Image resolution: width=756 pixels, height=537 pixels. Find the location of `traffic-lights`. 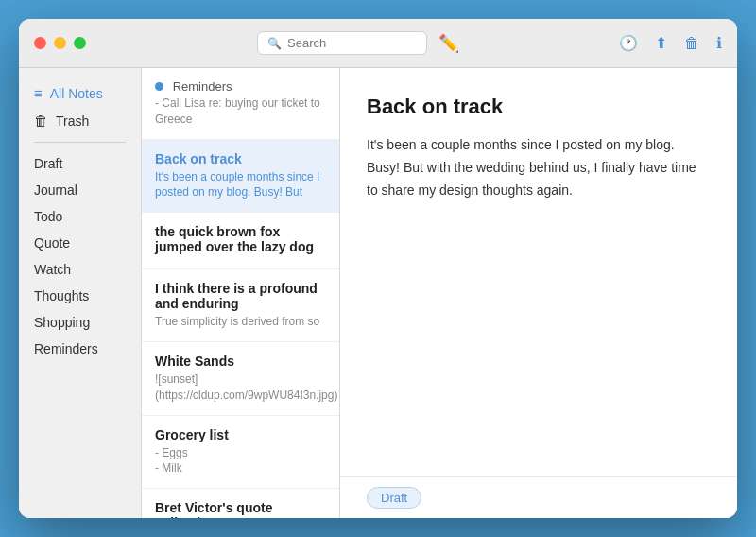

traffic-lights is located at coordinates (60, 43).